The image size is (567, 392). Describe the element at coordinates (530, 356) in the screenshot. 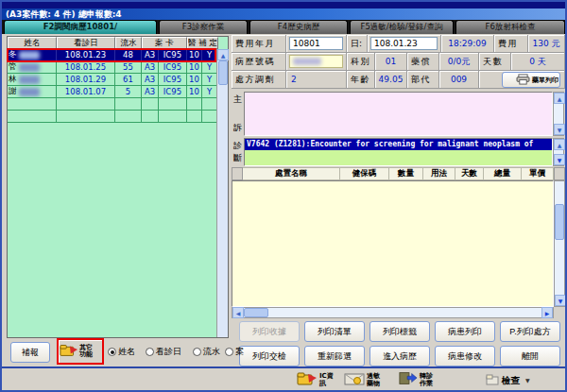

I see `exit-button: 離開` at that location.